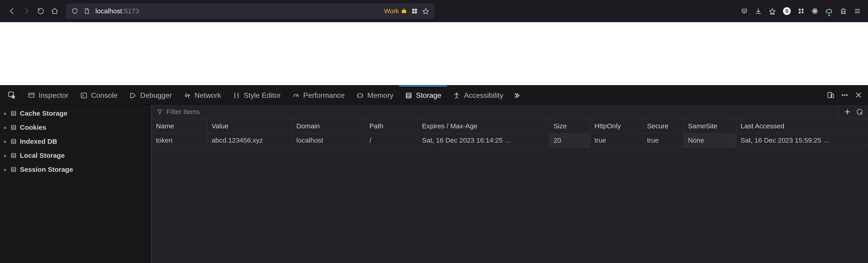 The height and width of the screenshot is (263, 868). What do you see at coordinates (845, 95) in the screenshot?
I see `kebab-menu-icon` at bounding box center [845, 95].